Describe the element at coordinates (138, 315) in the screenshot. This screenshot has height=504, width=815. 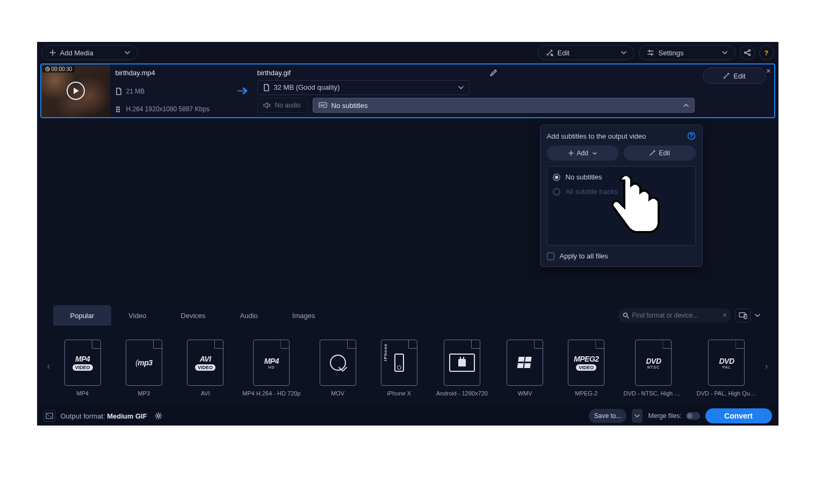
I see `tab-video: Video` at that location.